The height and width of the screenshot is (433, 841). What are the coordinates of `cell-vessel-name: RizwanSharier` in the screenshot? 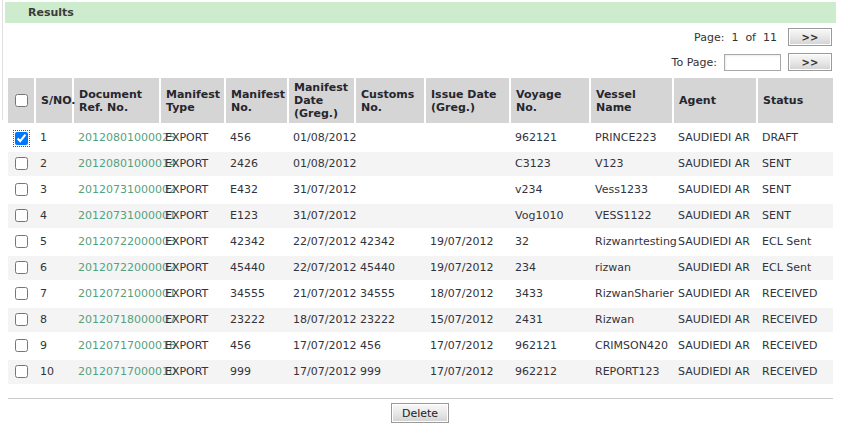 It's located at (632, 294).